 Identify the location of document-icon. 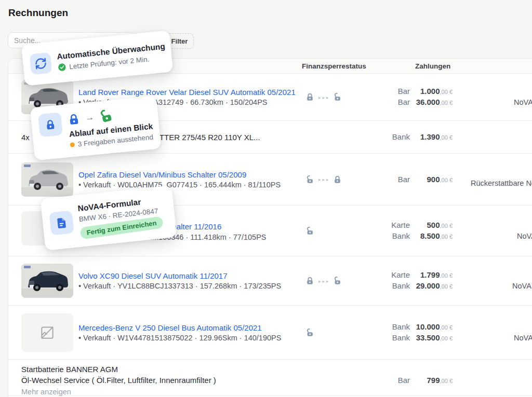
(61, 223).